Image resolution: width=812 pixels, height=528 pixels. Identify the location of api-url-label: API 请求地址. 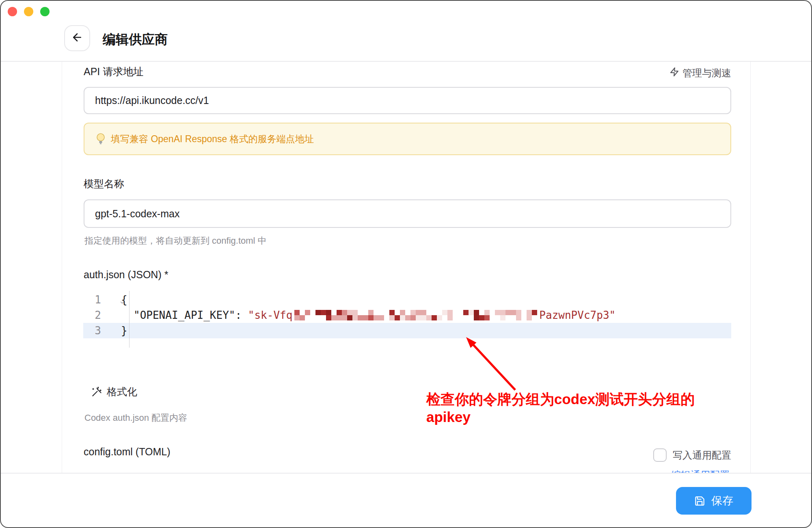
(114, 71).